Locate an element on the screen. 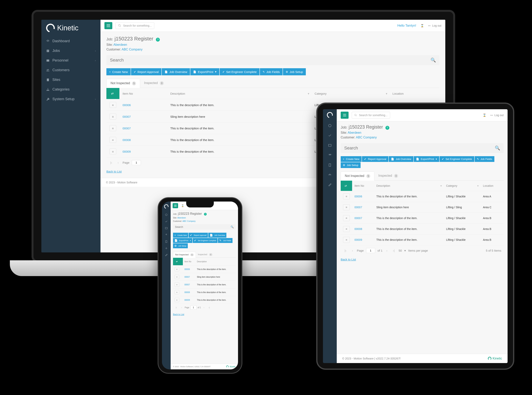 The image size is (532, 395). col-description: Description is located at coordinates (215, 262).